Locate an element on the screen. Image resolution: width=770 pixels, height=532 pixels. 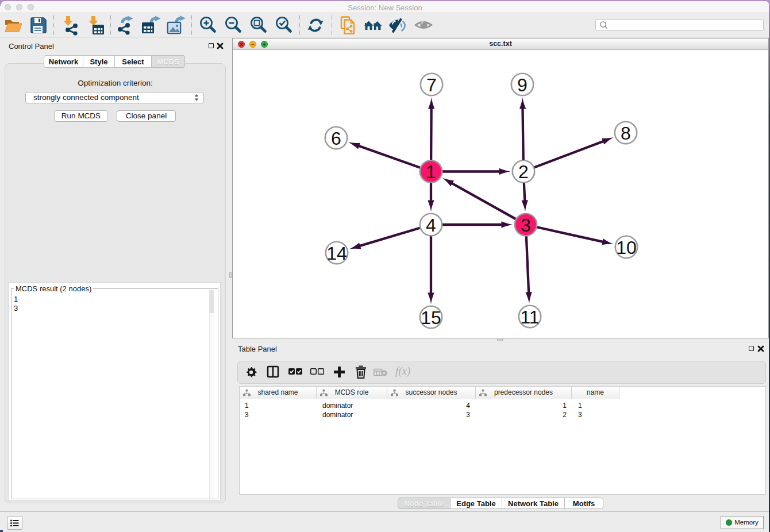
svg-text: 1 is located at coordinates (431, 172).